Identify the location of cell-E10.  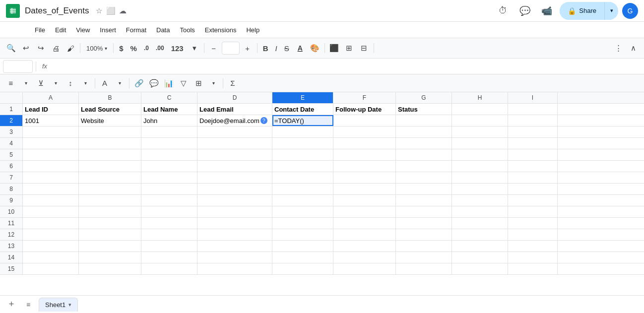
(303, 212).